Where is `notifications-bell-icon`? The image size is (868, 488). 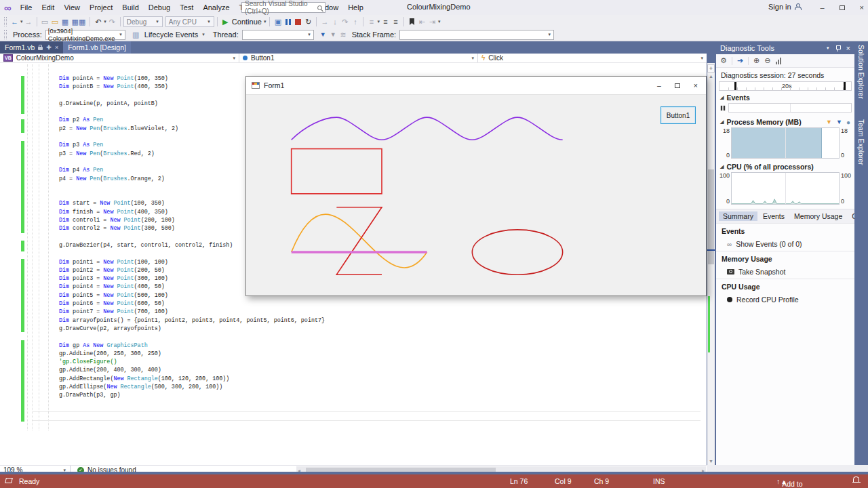 notifications-bell-icon is located at coordinates (856, 479).